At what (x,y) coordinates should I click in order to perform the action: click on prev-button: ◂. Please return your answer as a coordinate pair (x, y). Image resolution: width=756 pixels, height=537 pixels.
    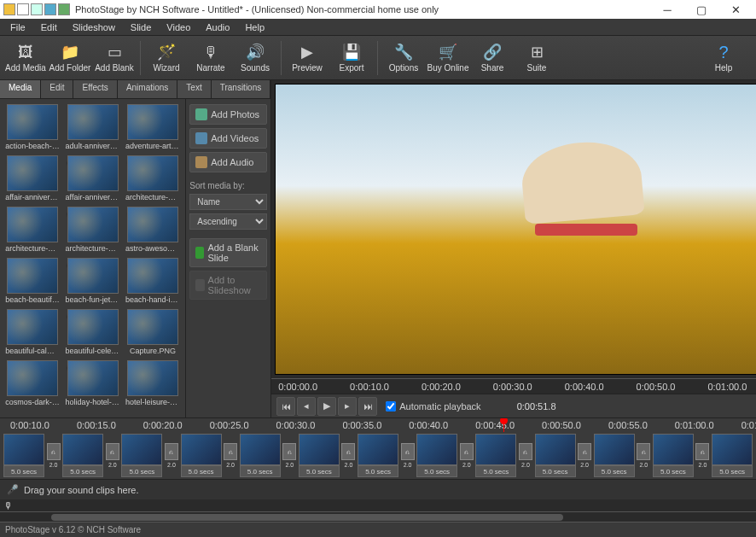
    Looking at the image, I should click on (306, 406).